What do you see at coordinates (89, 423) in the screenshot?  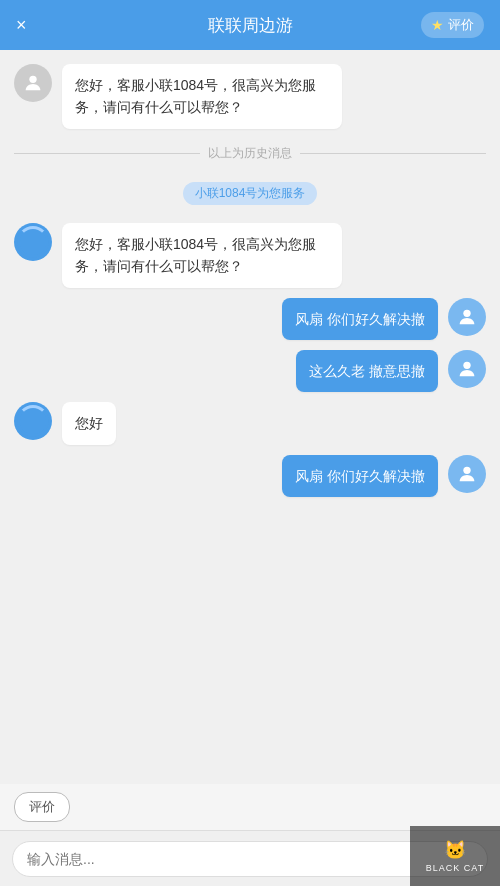 I see `message-bubble: 您好` at bounding box center [89, 423].